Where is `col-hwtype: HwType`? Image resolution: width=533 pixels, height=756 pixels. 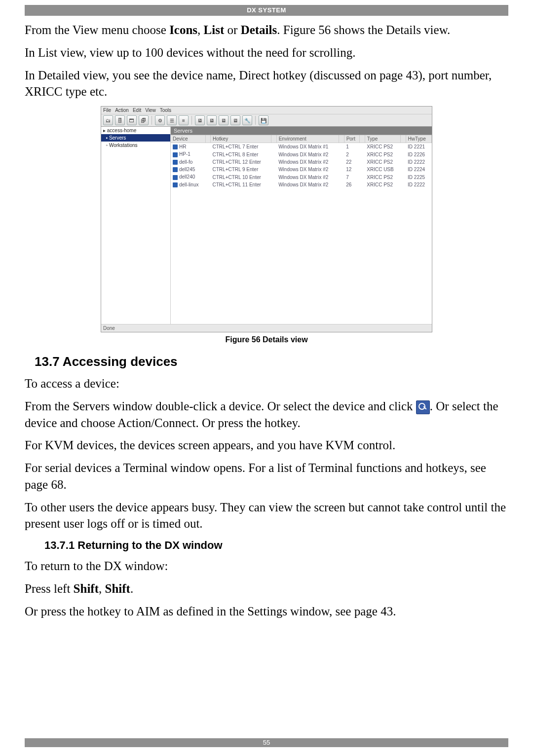
col-hwtype: HwType is located at coordinates (419, 139).